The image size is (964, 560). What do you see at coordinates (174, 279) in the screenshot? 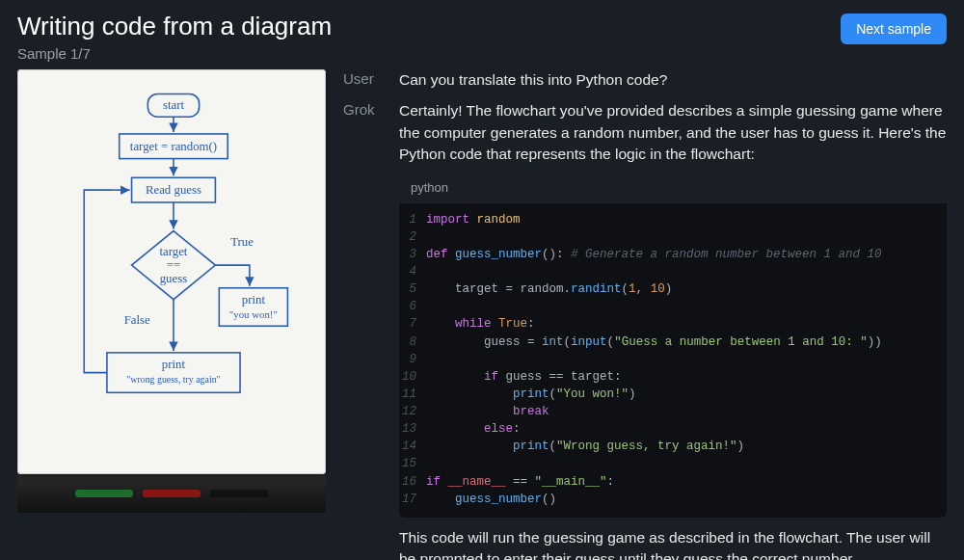
I see `svg-text: guess` at bounding box center [174, 279].